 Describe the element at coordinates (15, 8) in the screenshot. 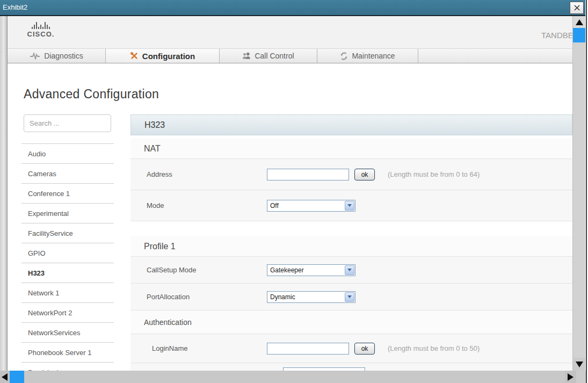

I see `window-title: Exhibit2` at that location.